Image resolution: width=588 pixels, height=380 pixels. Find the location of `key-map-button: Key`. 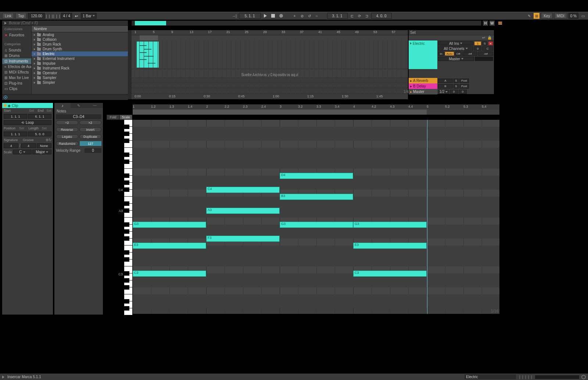

key-map-button: Key is located at coordinates (547, 16).